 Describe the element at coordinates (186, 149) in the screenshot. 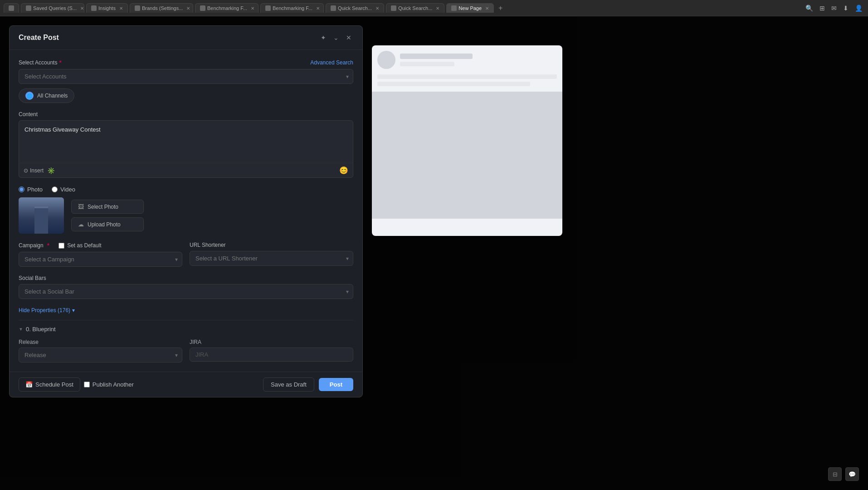

I see `content-area: ⊙ Insert ✳️ 😊` at that location.